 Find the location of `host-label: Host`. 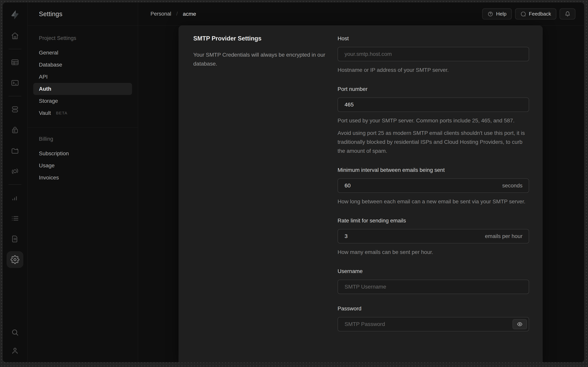

host-label: Host is located at coordinates (433, 39).